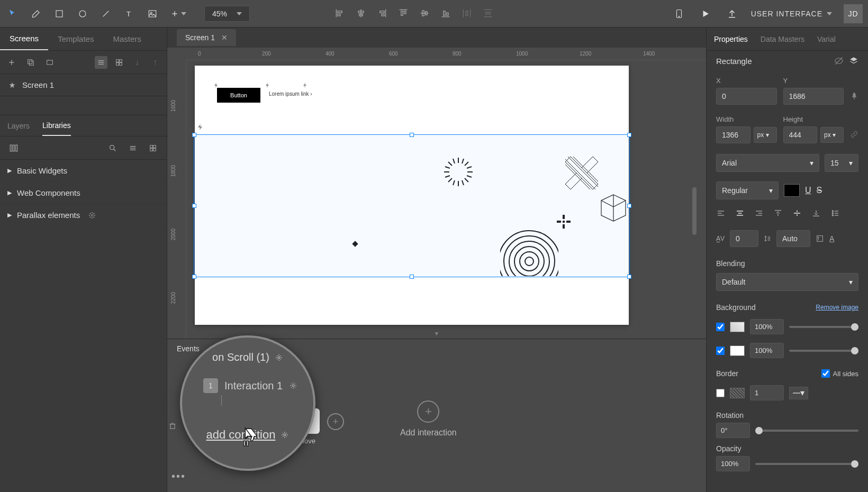 This screenshot has height=492, width=868. Describe the element at coordinates (173, 426) in the screenshot. I see `trash-icon` at that location.